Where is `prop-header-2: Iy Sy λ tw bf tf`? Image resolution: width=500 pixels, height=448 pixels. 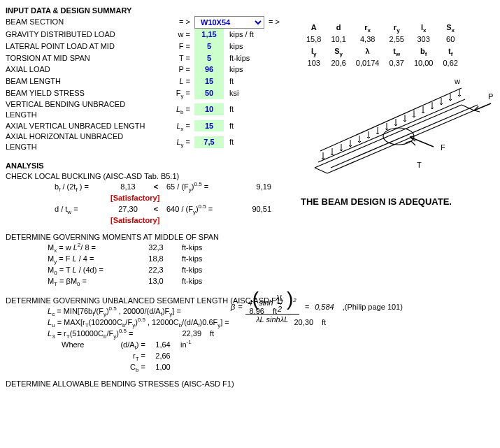 prop-header-2: Iy Sy λ tw bf tf is located at coordinates (382, 52).